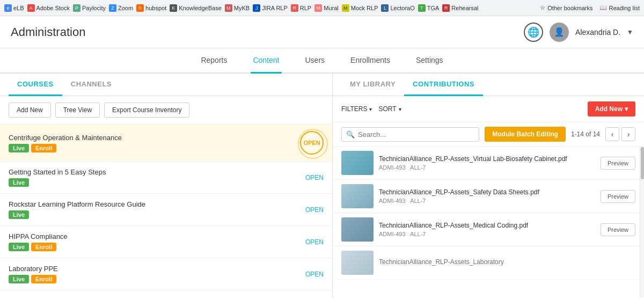 This screenshot has width=644, height=299. I want to click on open-circle-button: OPEN, so click(312, 143).